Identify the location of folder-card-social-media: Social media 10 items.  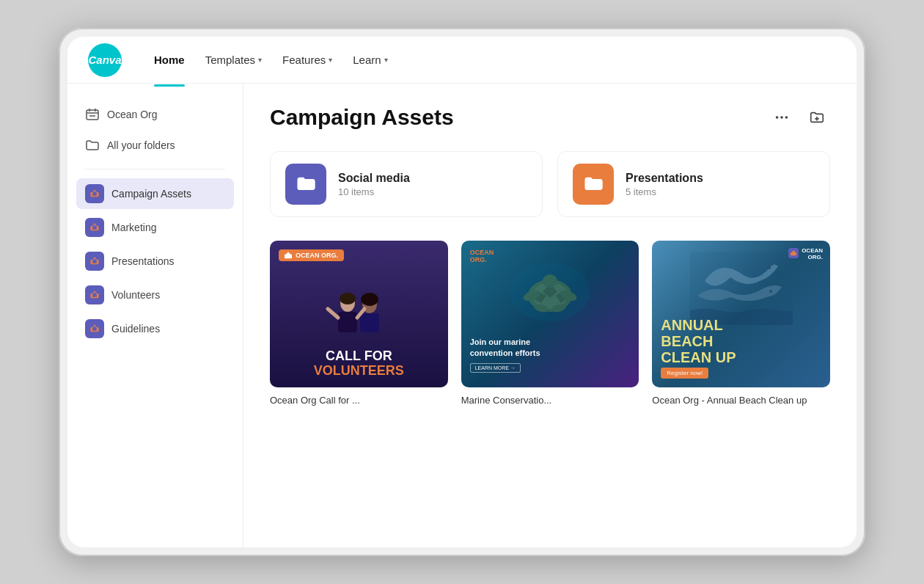
(406, 184).